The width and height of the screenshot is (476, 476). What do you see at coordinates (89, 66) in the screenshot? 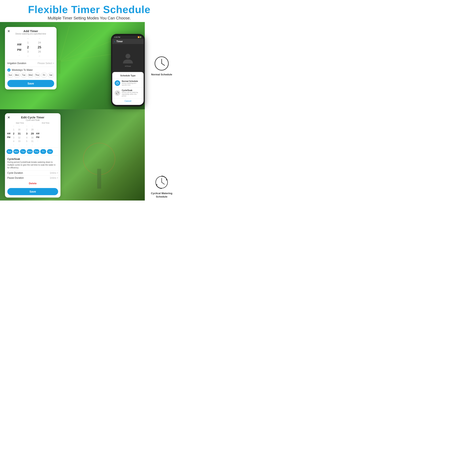
I see `top-row: ✕ Add Timer Device watering at a specifi…` at bounding box center [89, 66].